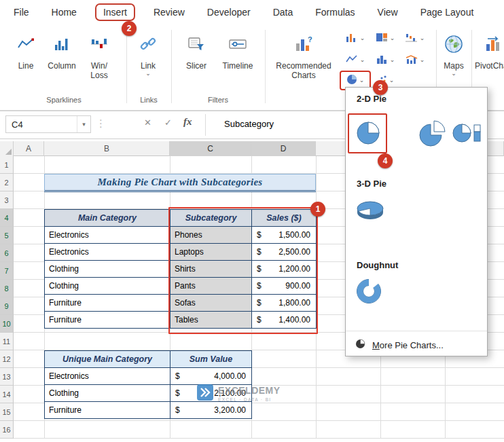 The image size is (504, 442). I want to click on row-header: 12, so click(7, 359).